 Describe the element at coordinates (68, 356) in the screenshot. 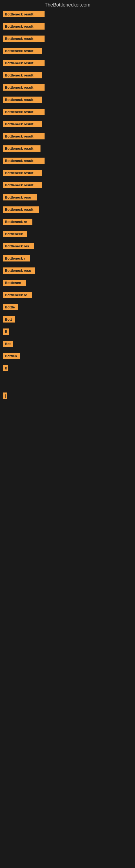

I see `list-item: Bottlen` at that location.